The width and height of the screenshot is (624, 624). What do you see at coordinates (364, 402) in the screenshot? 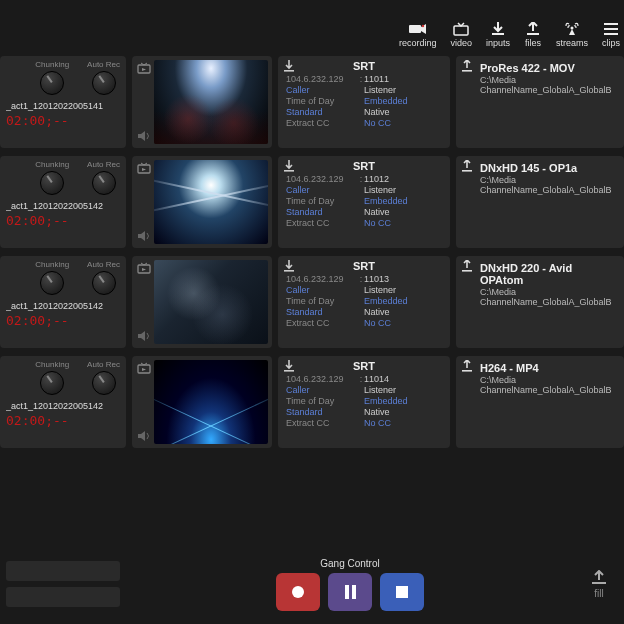
I see `input-settings-panel: SRT104.6.232.129:11014CallerListenerTime…` at bounding box center [364, 402].